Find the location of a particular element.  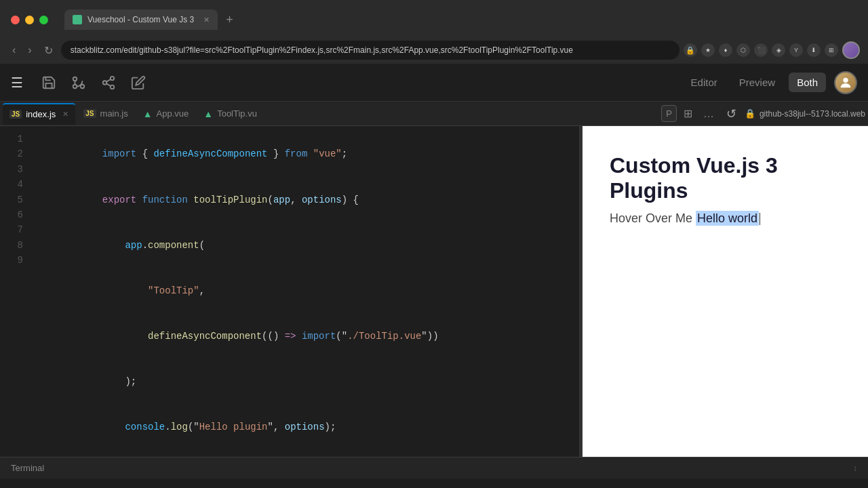

tab-label-tooltip-vue: ToolTip.vu is located at coordinates (237, 114).